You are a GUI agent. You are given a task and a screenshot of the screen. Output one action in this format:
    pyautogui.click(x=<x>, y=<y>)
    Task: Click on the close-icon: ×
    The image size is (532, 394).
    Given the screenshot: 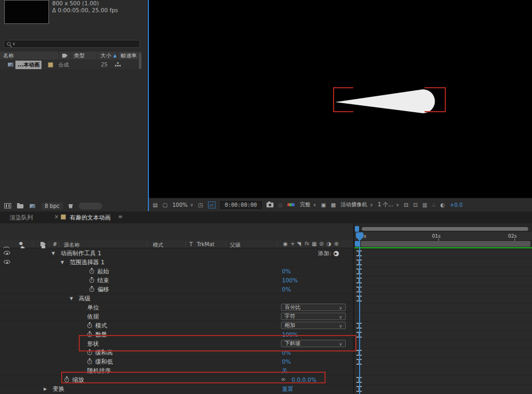 What is the action you would take?
    pyautogui.click(x=56, y=217)
    